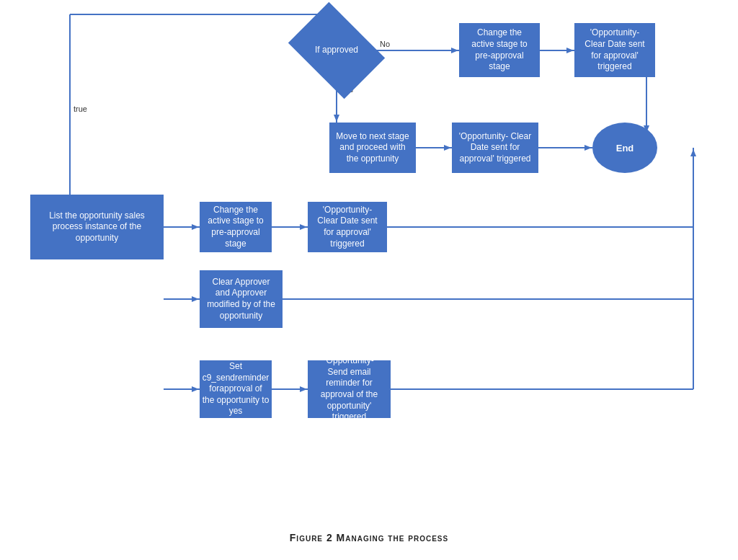  Describe the element at coordinates (97, 227) in the screenshot. I see `list-opportunity-box: List the opportunity sales process insta…` at that location.